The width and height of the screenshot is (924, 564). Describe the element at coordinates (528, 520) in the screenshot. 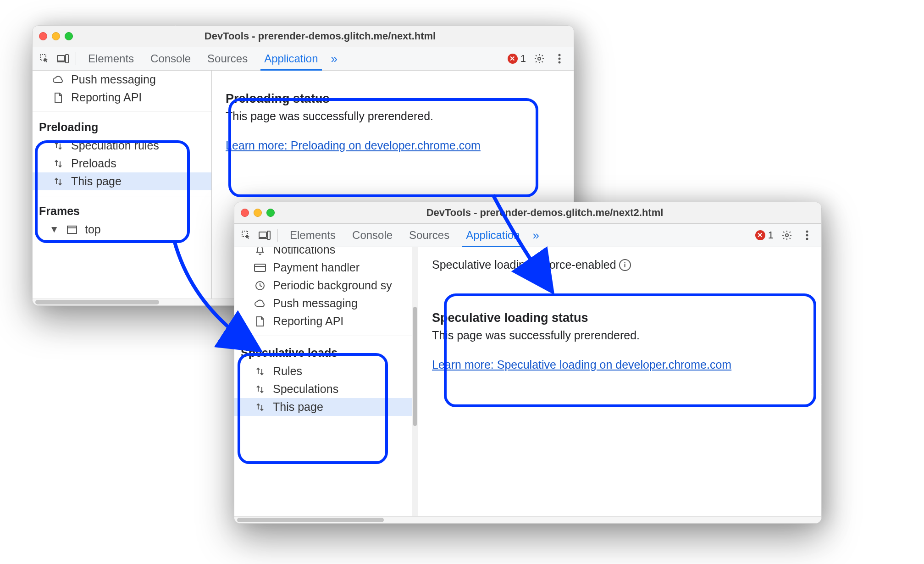

I see `horizontal-scrollbar` at that location.